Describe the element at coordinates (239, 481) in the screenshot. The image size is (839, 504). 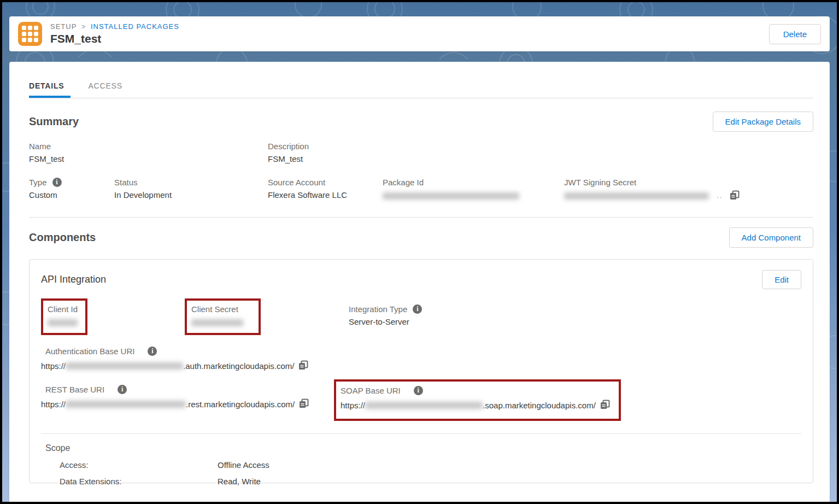
I see `scope-data-extensions-value: Read, Write` at that location.